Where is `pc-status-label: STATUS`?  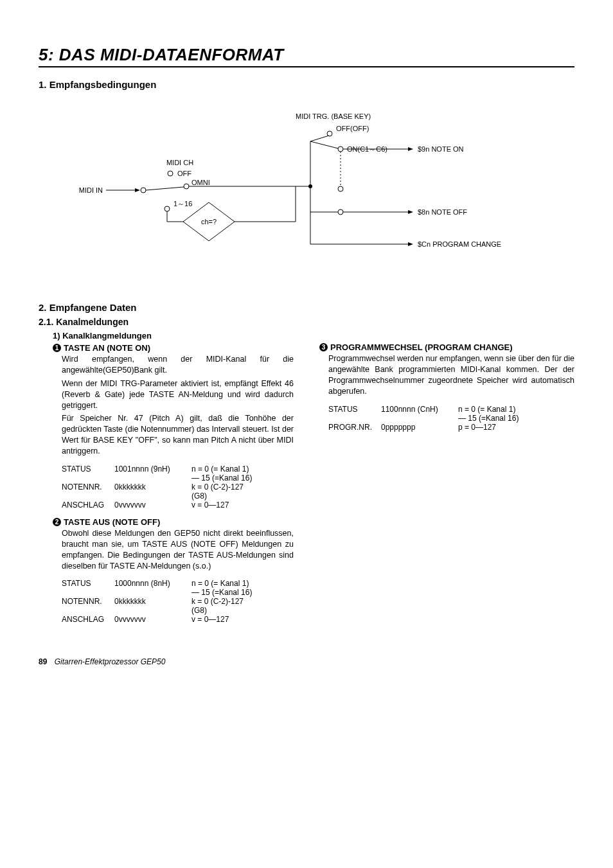
pc-status-label: STATUS is located at coordinates (355, 409).